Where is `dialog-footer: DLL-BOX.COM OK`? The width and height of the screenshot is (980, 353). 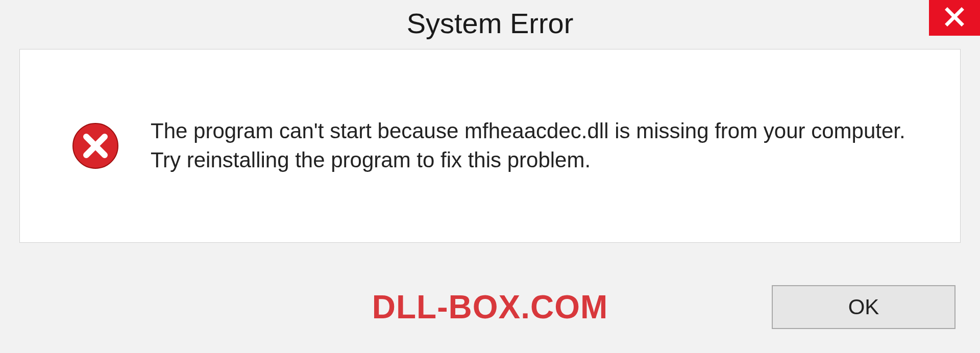 dialog-footer: DLL-BOX.COM OK is located at coordinates (490, 307).